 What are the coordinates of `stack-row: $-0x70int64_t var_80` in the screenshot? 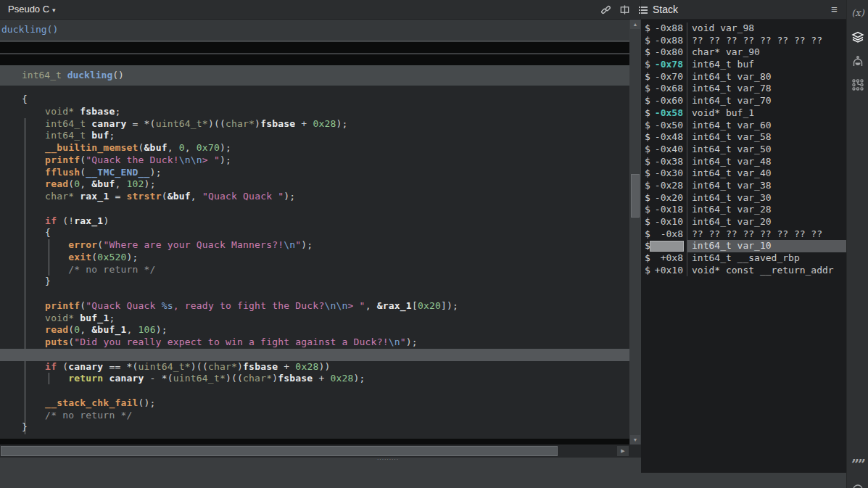 It's located at (744, 77).